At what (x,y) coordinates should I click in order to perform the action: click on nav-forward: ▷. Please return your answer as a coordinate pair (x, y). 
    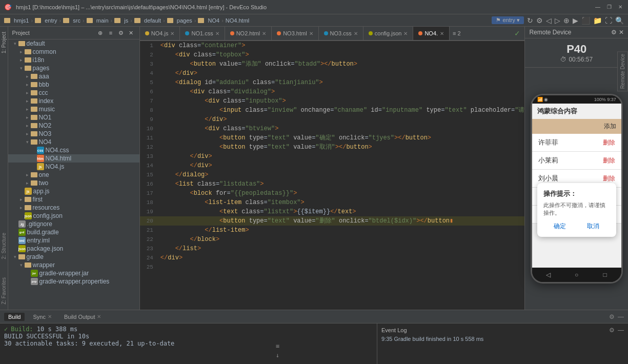
    Looking at the image, I should click on (558, 21).